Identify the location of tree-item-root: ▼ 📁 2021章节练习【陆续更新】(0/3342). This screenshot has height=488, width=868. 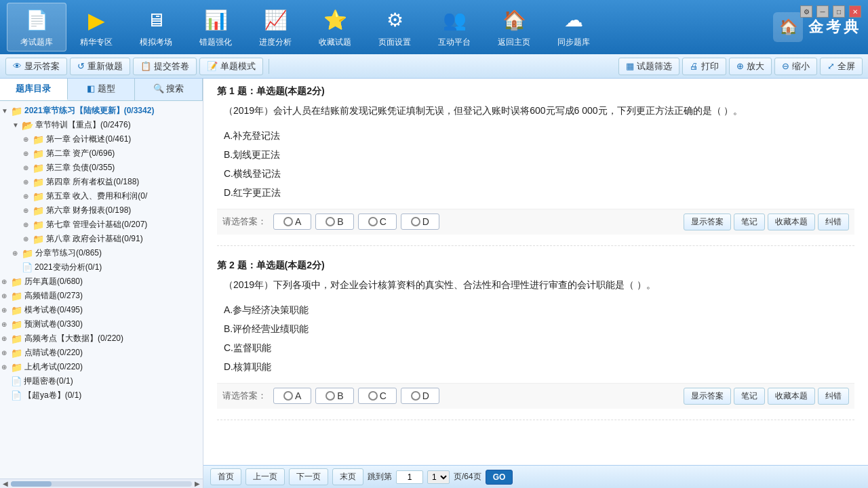
(102, 111).